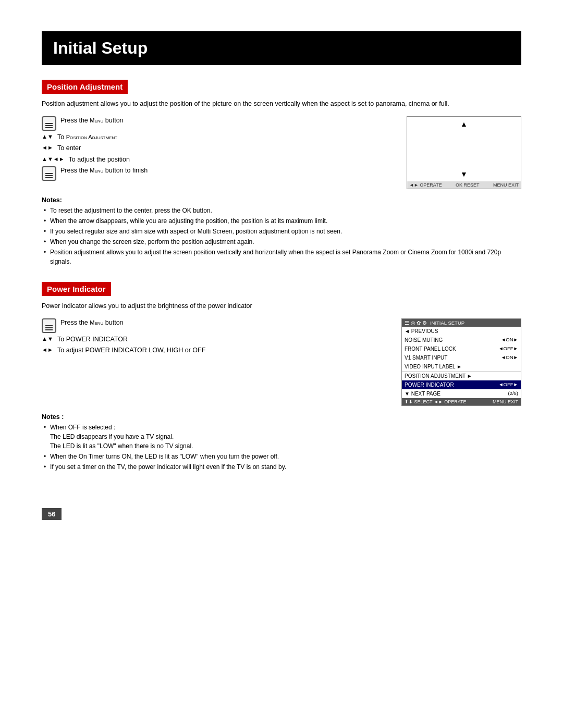 The height and width of the screenshot is (728, 563). Describe the element at coordinates (422, 394) in the screenshot. I see `menu-row-label: ▼ NEXT PAGE` at that location.